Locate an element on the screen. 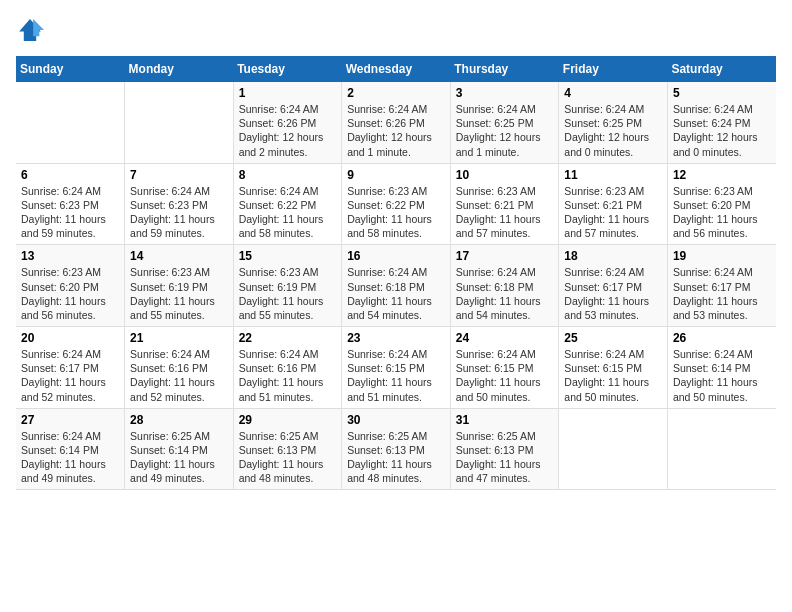 This screenshot has height=612, width=792. day-number: 8 is located at coordinates (288, 175).